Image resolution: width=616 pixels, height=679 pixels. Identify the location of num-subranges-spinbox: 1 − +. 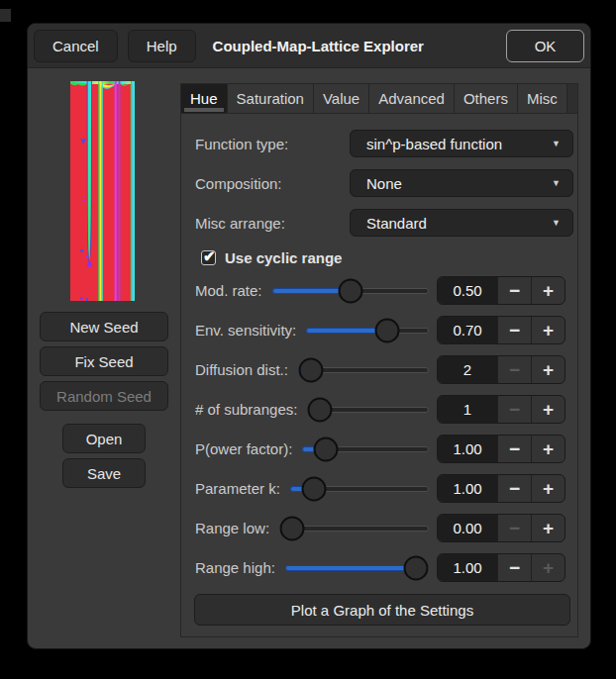
(501, 410).